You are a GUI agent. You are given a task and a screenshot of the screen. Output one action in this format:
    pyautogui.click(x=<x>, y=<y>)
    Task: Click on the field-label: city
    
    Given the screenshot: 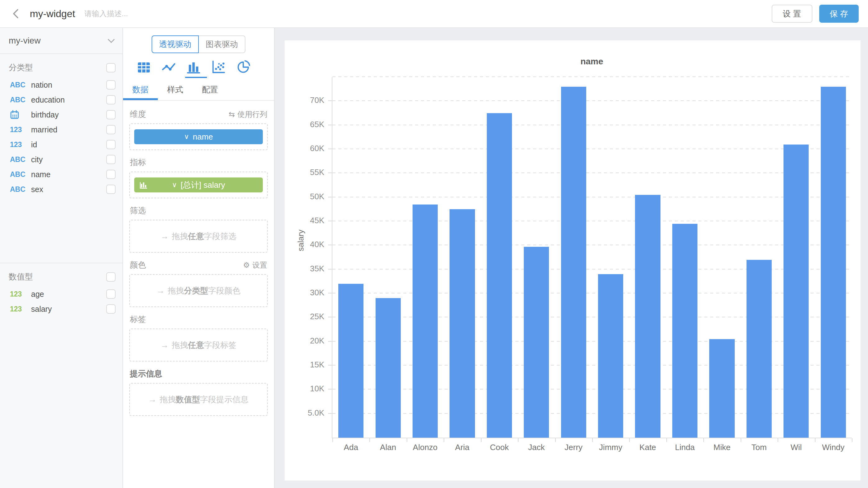 What is the action you would take?
    pyautogui.click(x=69, y=160)
    